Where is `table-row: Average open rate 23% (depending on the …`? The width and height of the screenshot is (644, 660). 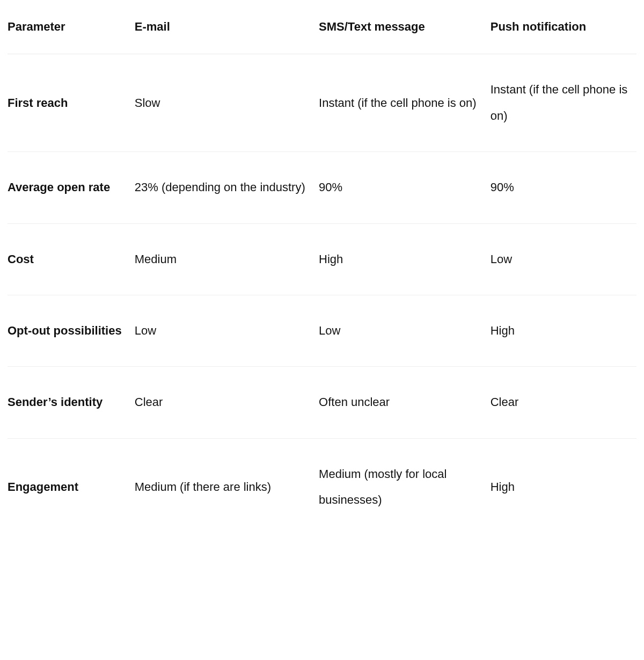
table-row: Average open rate 23% (depending on the … is located at coordinates (322, 188).